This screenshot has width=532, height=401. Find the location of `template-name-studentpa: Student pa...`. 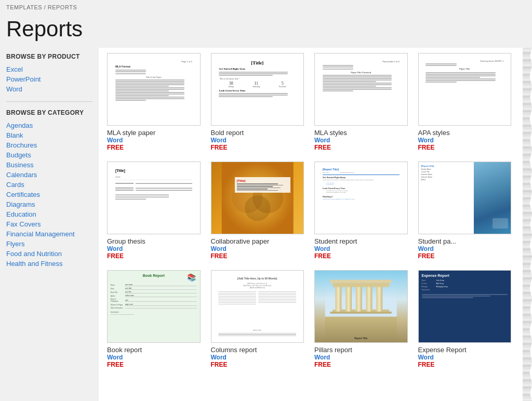

template-name-studentpa: Student pa... is located at coordinates (465, 241).